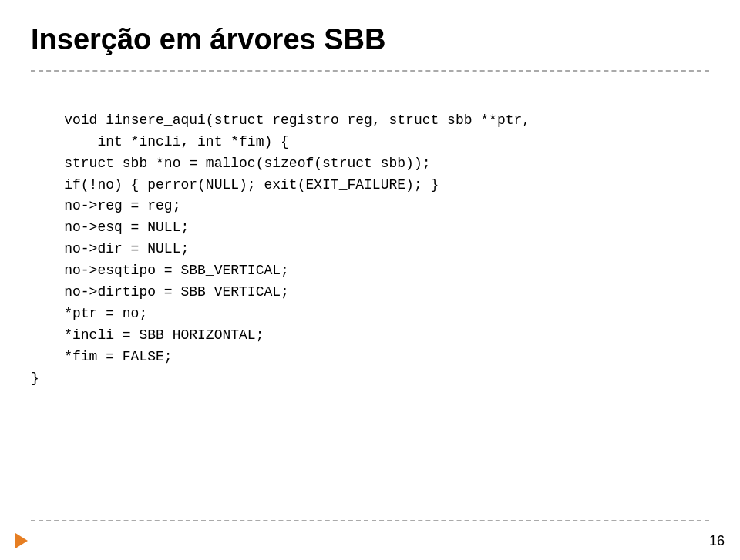  Describe the element at coordinates (160, 270) in the screenshot. I see `code-line-8: no->esqtipo = SBB_VERTICAL;` at that location.